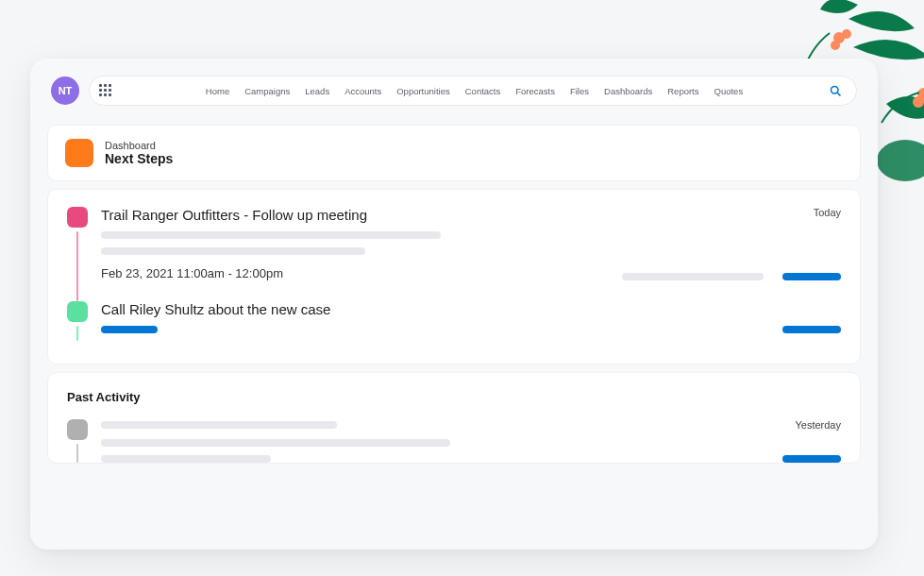 This screenshot has height=576, width=924. I want to click on header-kicker: Dashboard, so click(139, 145).